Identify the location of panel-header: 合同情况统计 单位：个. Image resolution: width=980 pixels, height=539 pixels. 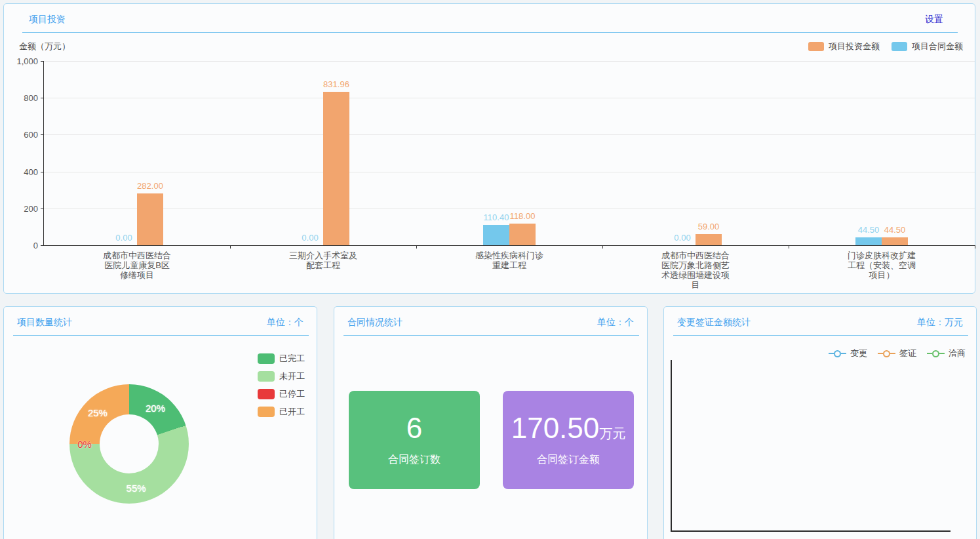
(490, 317).